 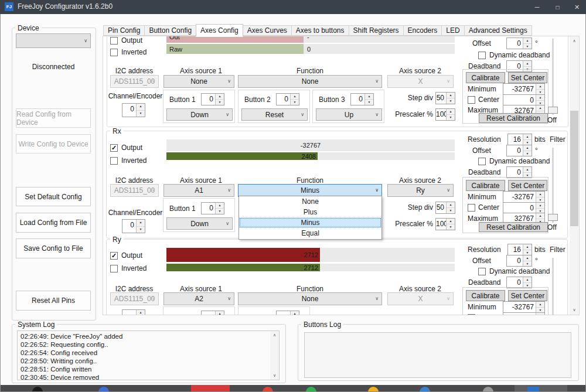 I want to click on rx-center-spinner: 0 ▲▼, so click(x=524, y=208).